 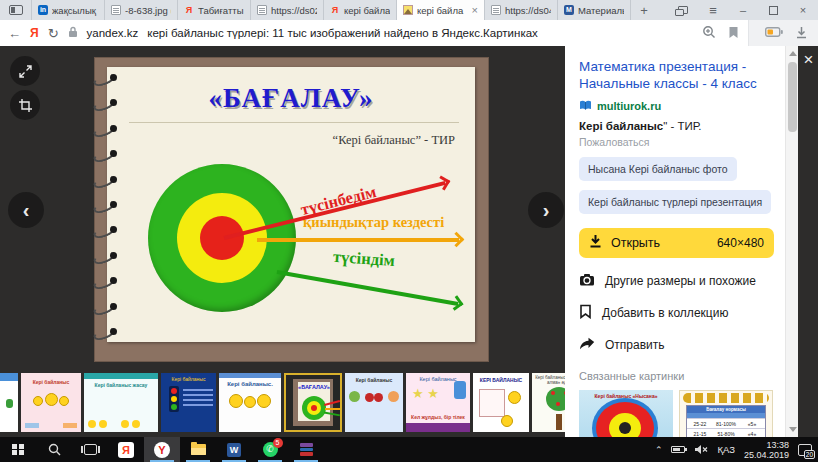 I want to click on related-images-grid: Кері байланыс «Нысана» Бағалау нормасы 2…, so click(x=676, y=414).